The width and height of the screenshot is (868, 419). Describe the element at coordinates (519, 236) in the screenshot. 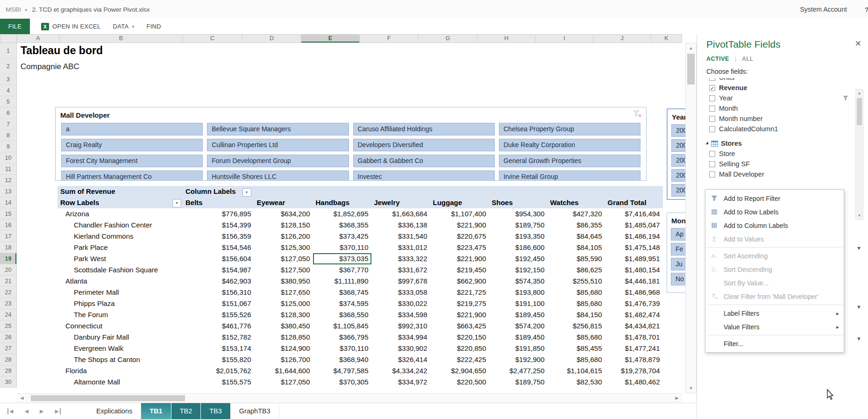

I see `pivot-cell: $193,350` at that location.